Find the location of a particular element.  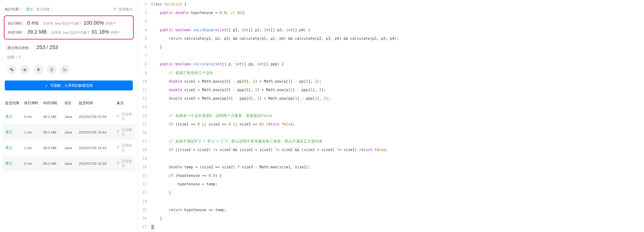

linkedin-icon is located at coordinates (65, 70).